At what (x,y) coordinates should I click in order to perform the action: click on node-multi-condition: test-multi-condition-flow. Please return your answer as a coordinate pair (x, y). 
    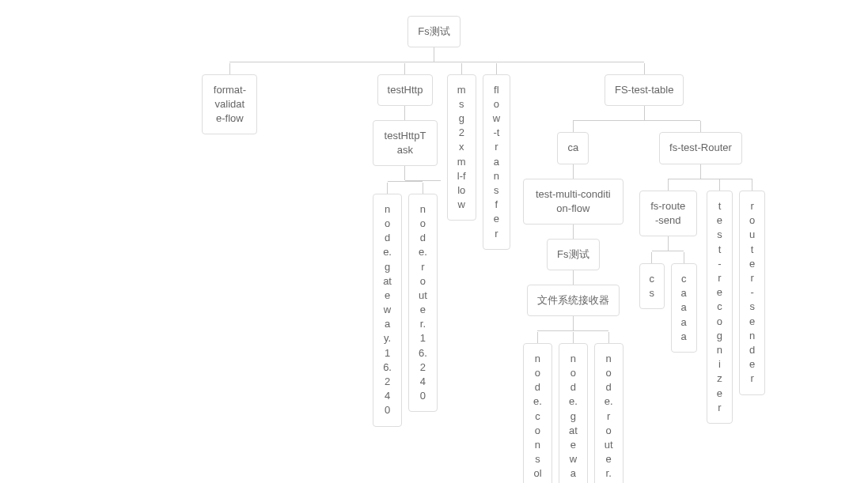
    Looking at the image, I should click on (573, 202).